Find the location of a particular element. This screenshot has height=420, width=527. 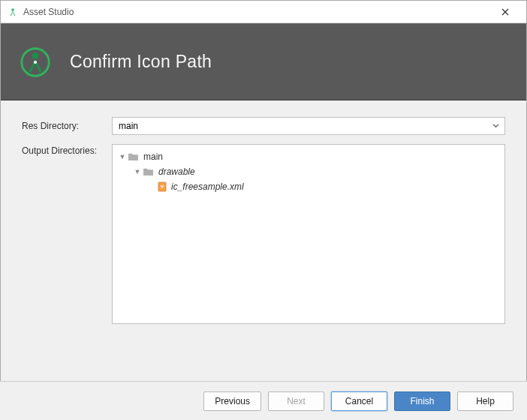

output-directories-label: Output Directories: is located at coordinates (67, 150).